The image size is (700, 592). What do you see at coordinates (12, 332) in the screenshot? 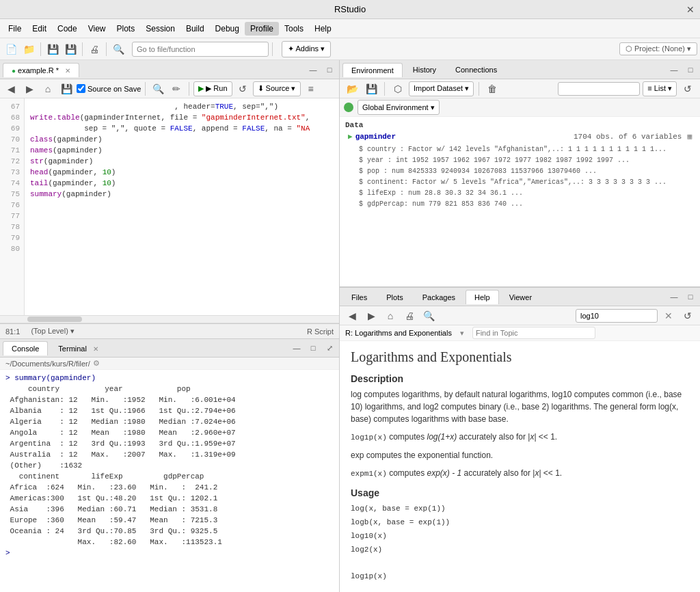
I see `cursor-position: 81:1` at bounding box center [12, 332].